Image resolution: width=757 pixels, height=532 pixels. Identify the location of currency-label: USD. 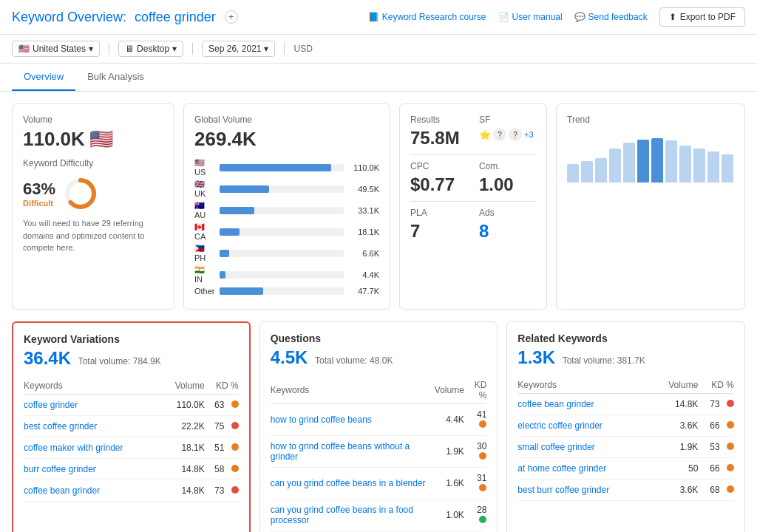
(303, 49).